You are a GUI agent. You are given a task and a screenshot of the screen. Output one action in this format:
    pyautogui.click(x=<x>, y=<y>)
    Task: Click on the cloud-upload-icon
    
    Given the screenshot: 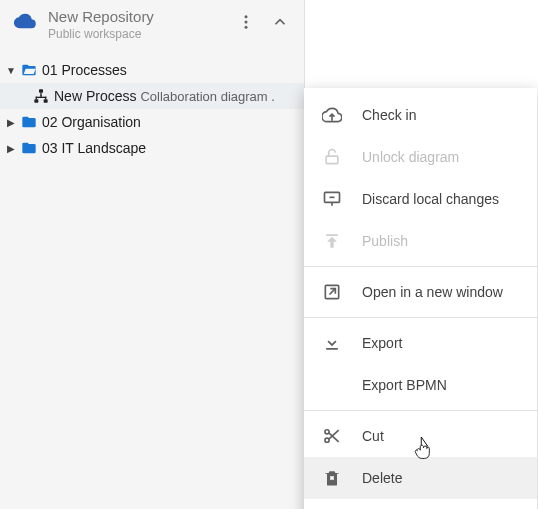 What is the action you would take?
    pyautogui.click(x=332, y=115)
    